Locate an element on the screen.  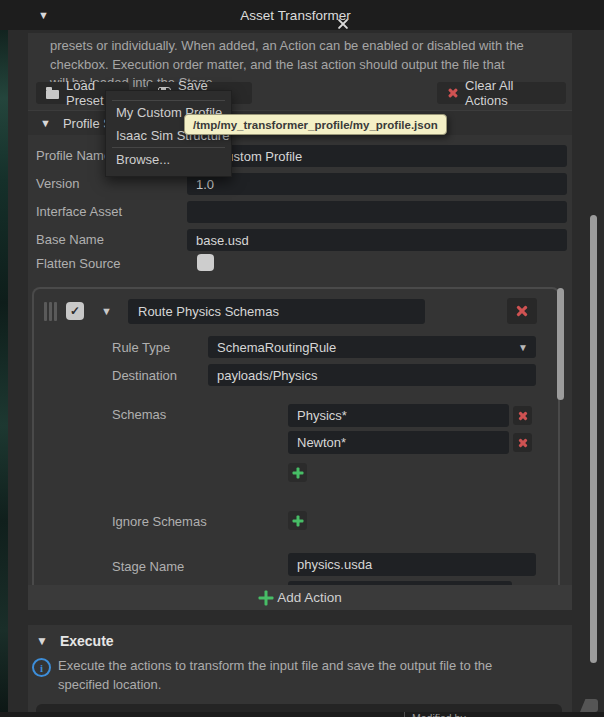
background-viewport-sliver is located at coordinates (4, 371).